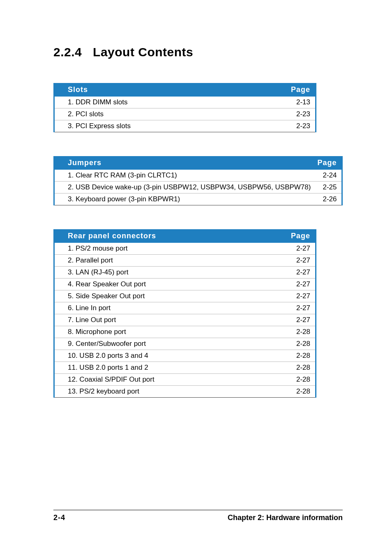 The height and width of the screenshot is (555, 392). I want to click on table-cell-label: 5. Side Speaker Out port, so click(166, 297).